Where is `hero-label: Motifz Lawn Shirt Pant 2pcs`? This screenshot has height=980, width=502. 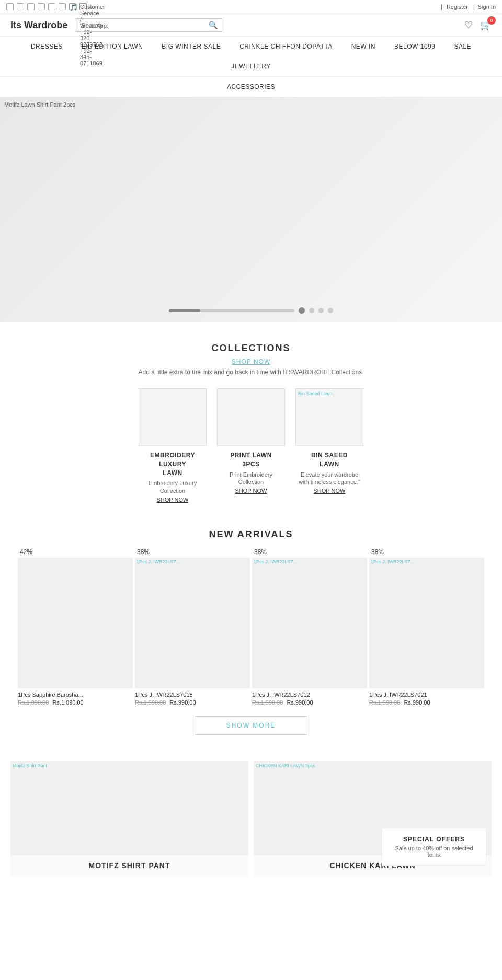
hero-label: Motifz Lawn Shirt Pant 2pcs is located at coordinates (40, 105).